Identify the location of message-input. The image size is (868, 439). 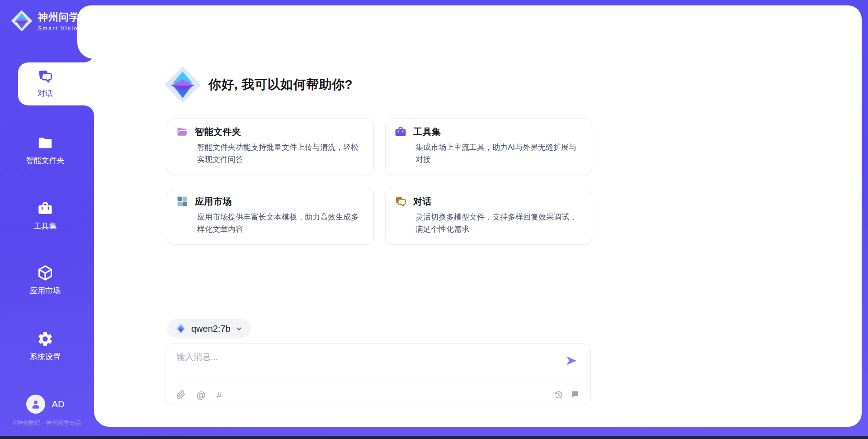
(362, 364).